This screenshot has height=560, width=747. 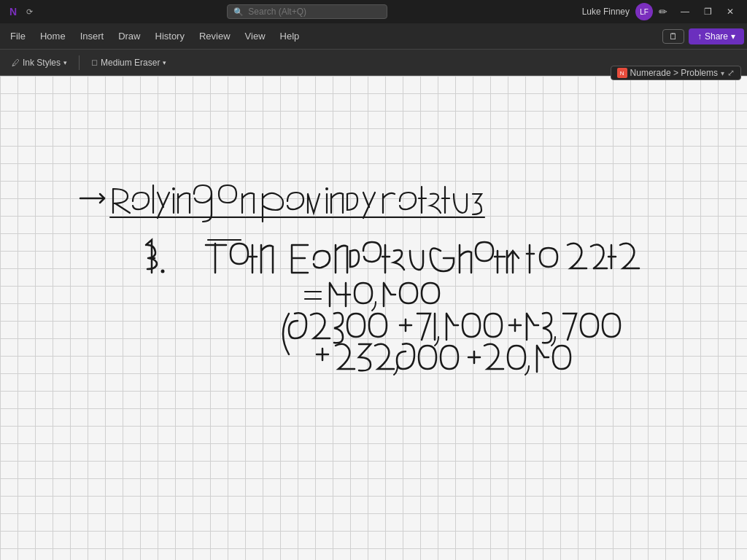 What do you see at coordinates (165, 63) in the screenshot?
I see `eraser-chevron-icon: ▾` at bounding box center [165, 63].